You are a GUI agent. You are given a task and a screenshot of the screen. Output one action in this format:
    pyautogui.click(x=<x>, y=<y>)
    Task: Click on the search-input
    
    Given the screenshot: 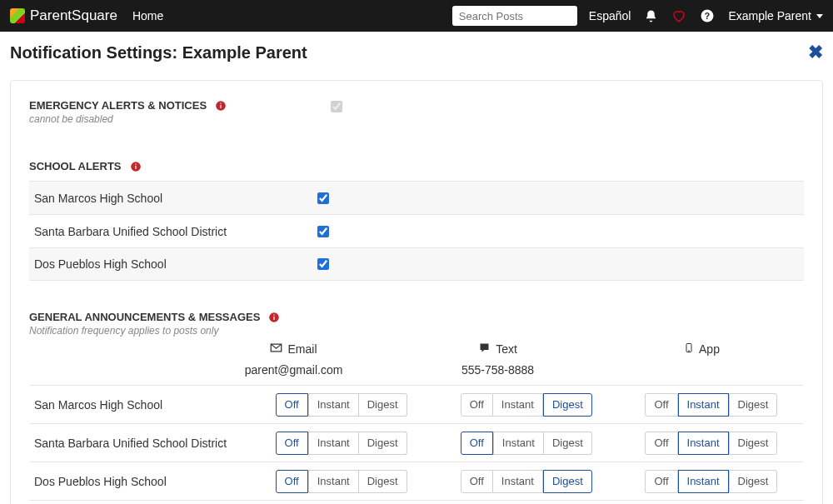 What is the action you would take?
    pyautogui.click(x=515, y=16)
    